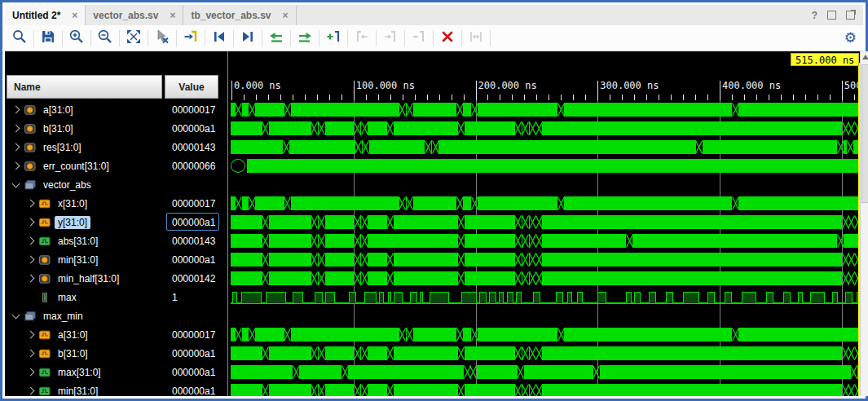  What do you see at coordinates (134, 15) in the screenshot?
I see `tab-vector-abs-sv: vector_abs.sv×` at bounding box center [134, 15].